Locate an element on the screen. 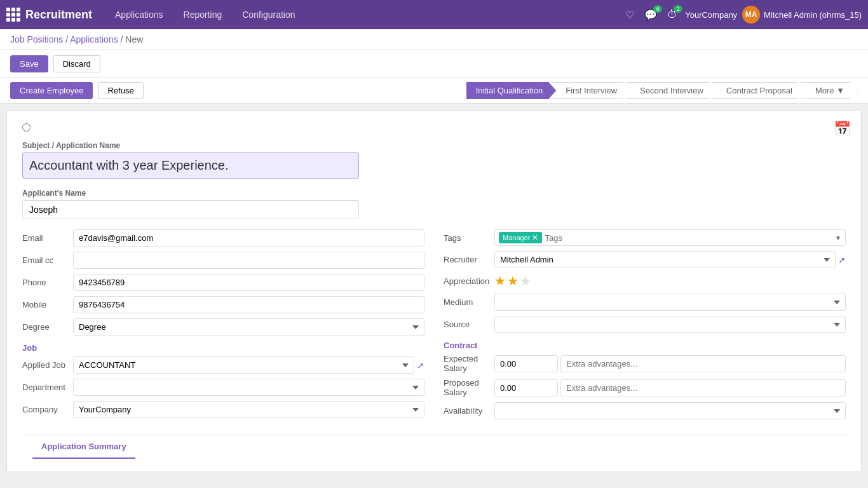  degree-row: Degree Degree is located at coordinates (224, 327).